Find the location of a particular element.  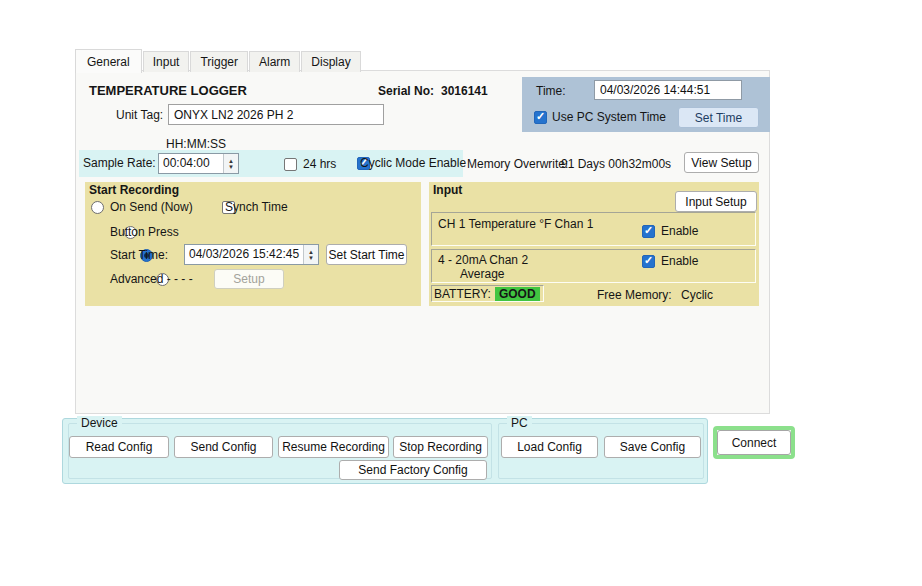

radio-on-send-now-label: On Send (Now) is located at coordinates (152, 207).